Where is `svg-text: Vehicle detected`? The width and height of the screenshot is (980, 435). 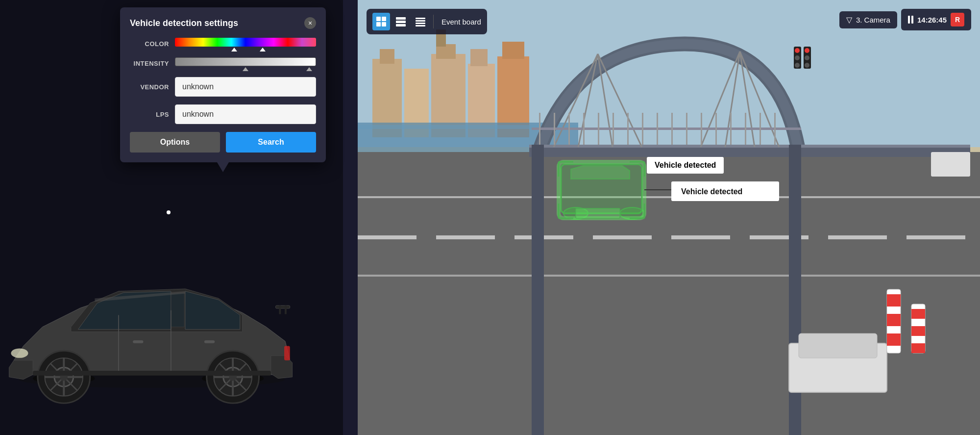
svg-text: Vehicle detected is located at coordinates (711, 191).